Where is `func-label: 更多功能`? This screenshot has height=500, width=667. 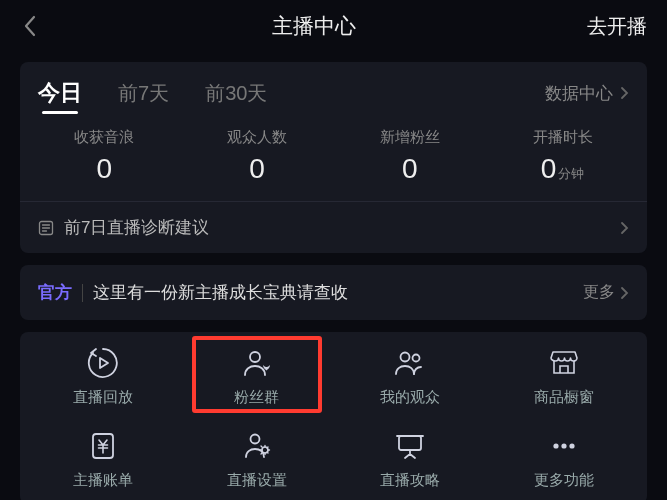 func-label: 更多功能 is located at coordinates (564, 480).